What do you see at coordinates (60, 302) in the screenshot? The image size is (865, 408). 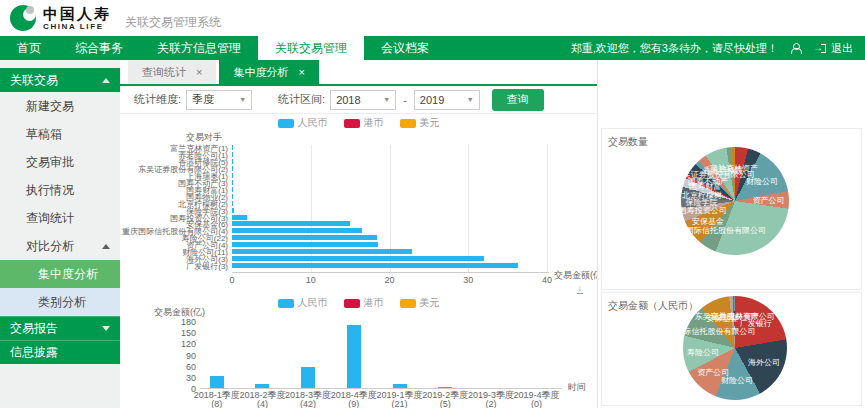 I see `sidebar-item-类别分析: 类别分析` at bounding box center [60, 302].